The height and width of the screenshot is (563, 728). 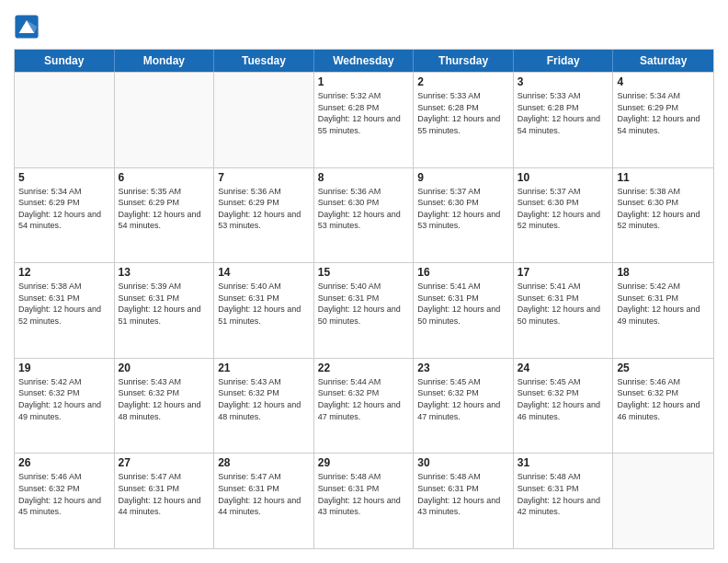 What do you see at coordinates (64, 399) in the screenshot?
I see `day-info: Sunrise: 5:42 AMSunset: 6:32 PMDaylight:…` at bounding box center [64, 399].